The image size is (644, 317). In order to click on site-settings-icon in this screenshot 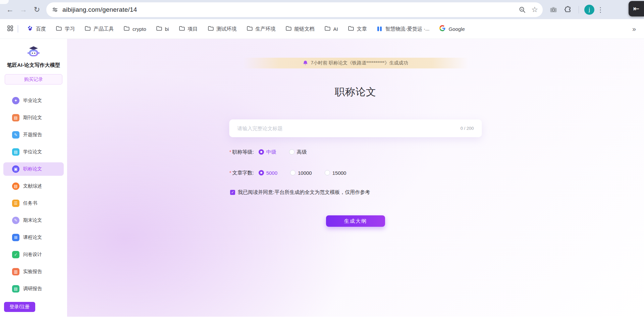, I will do `click(55, 10)`.